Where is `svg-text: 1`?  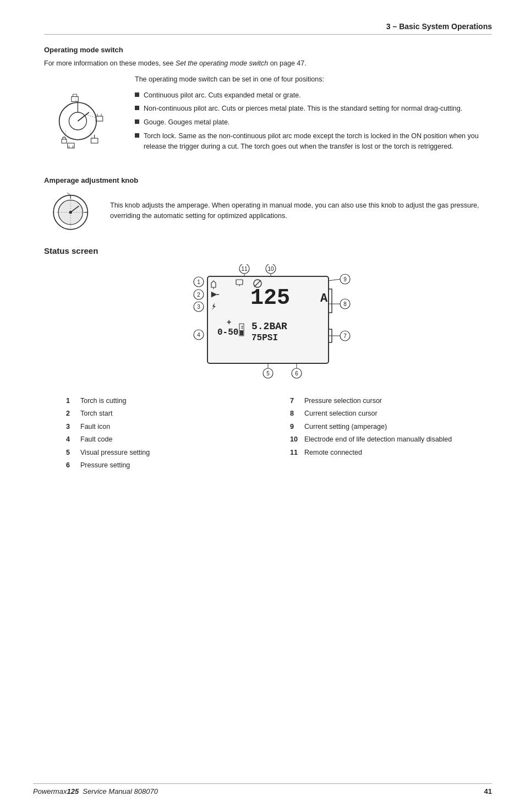 svg-text: 1 is located at coordinates (199, 282).